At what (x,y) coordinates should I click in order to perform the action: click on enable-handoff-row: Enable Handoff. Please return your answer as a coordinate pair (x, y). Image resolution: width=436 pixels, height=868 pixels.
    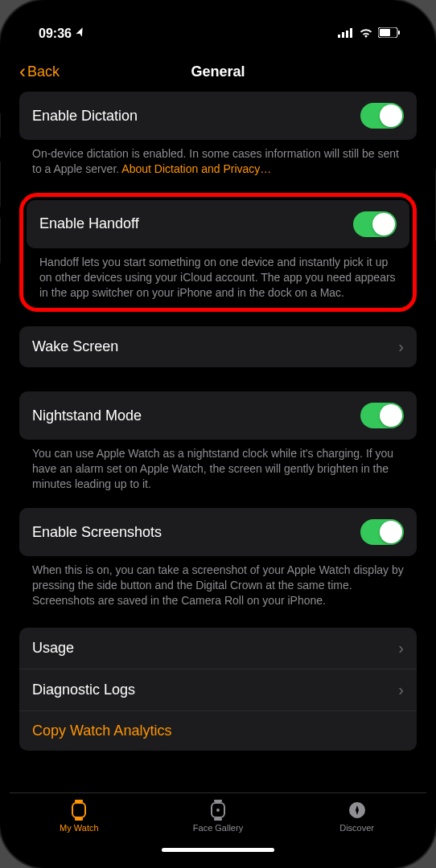
    Looking at the image, I should click on (218, 224).